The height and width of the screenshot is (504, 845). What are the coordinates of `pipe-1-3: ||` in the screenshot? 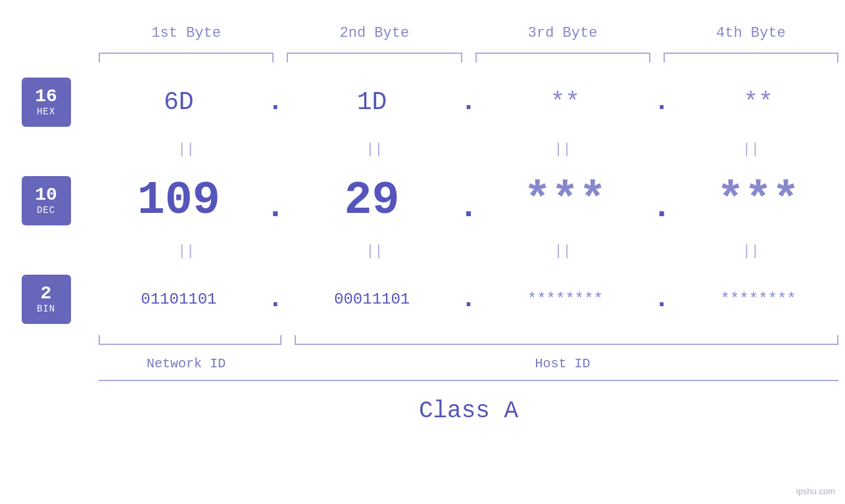 It's located at (563, 150).